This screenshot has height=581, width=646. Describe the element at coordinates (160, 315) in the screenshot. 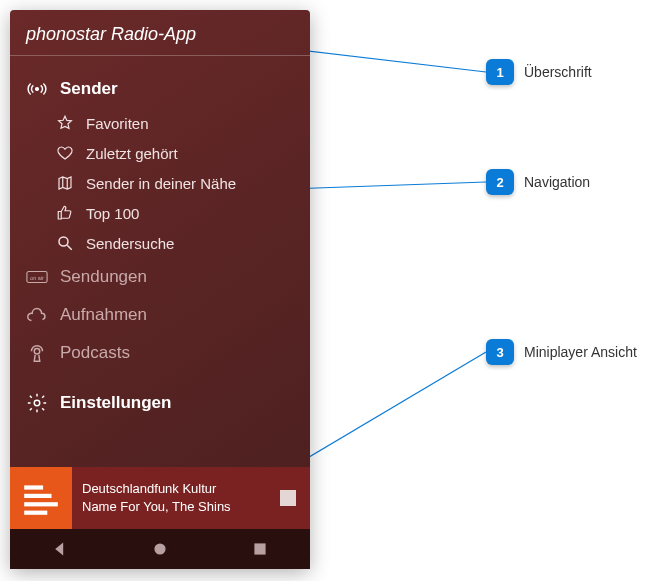

I see `nav-group-aufnahmen: Aufnahmen` at that location.